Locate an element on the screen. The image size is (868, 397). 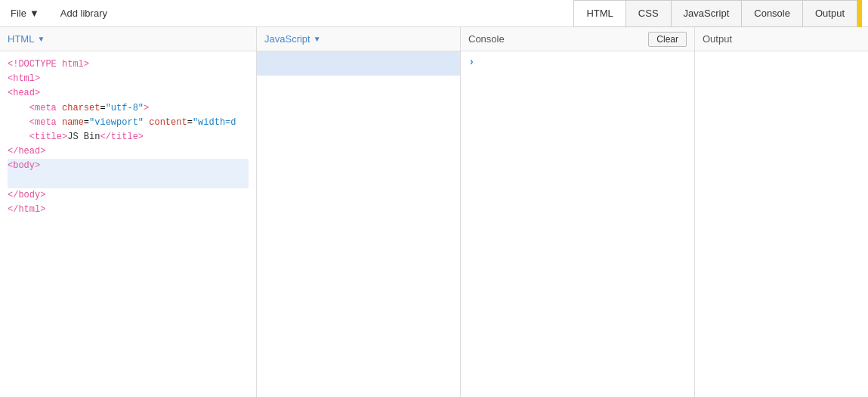
code-line is located at coordinates (128, 181).